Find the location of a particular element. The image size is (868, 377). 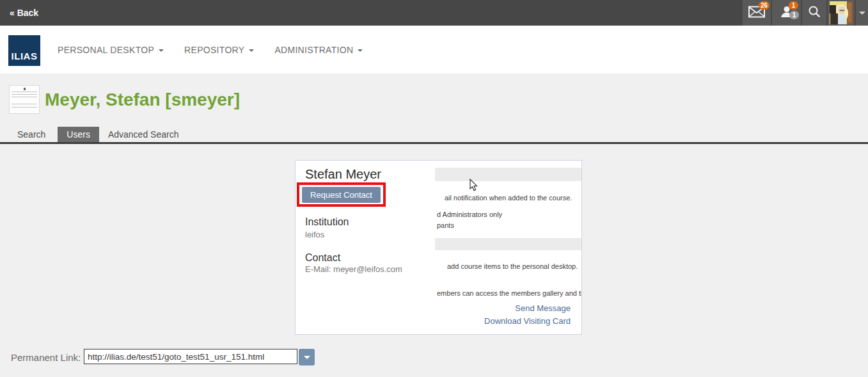

request-contact-button: Request Contact is located at coordinates (342, 195).